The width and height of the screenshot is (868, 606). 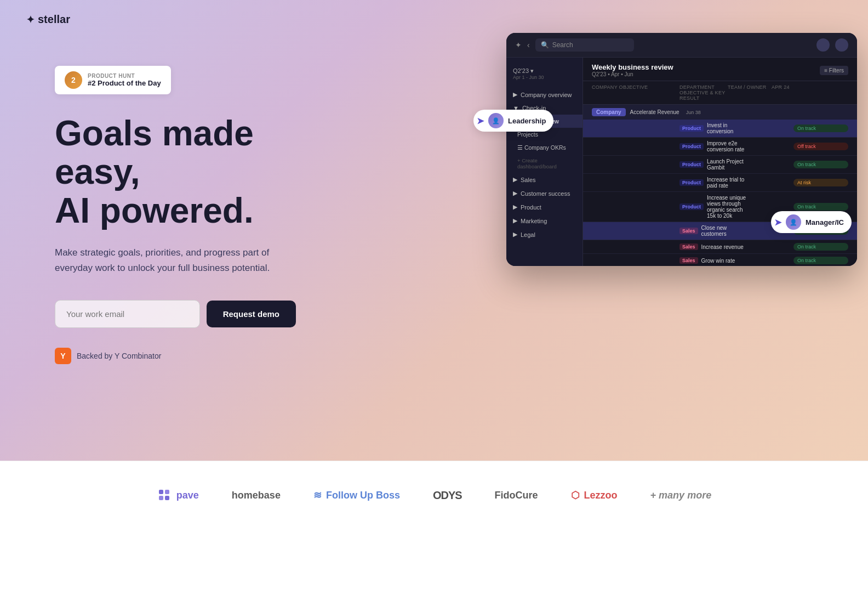 I want to click on status-badge: Off track, so click(x=821, y=146).